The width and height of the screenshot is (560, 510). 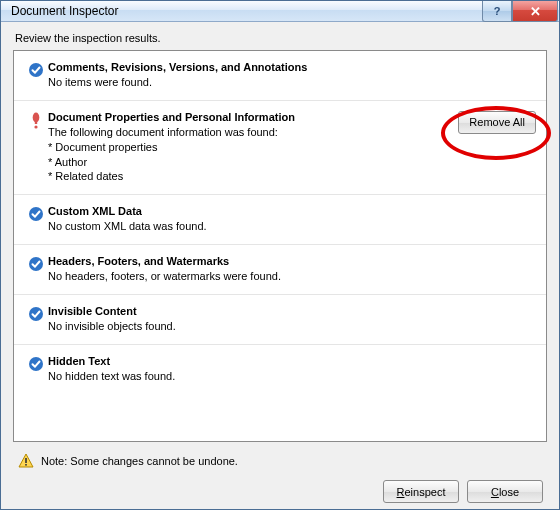 I want to click on section-bullet: * Document properties, so click(x=243, y=148).